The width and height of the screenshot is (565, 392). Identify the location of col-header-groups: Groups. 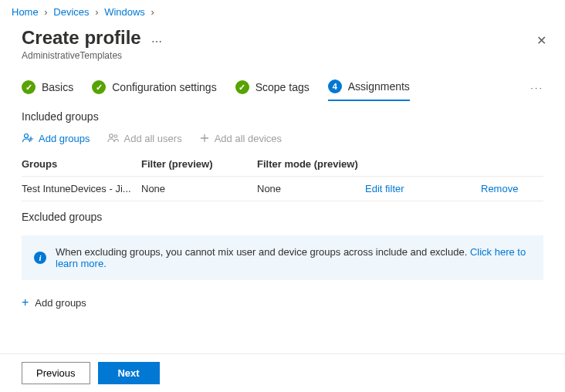
(82, 164).